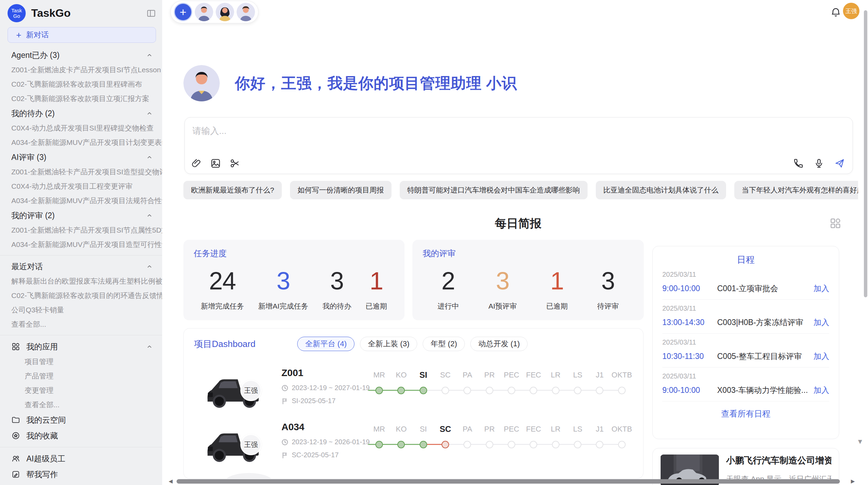  I want to click on view-all-apps: 查看全部..., so click(81, 405).